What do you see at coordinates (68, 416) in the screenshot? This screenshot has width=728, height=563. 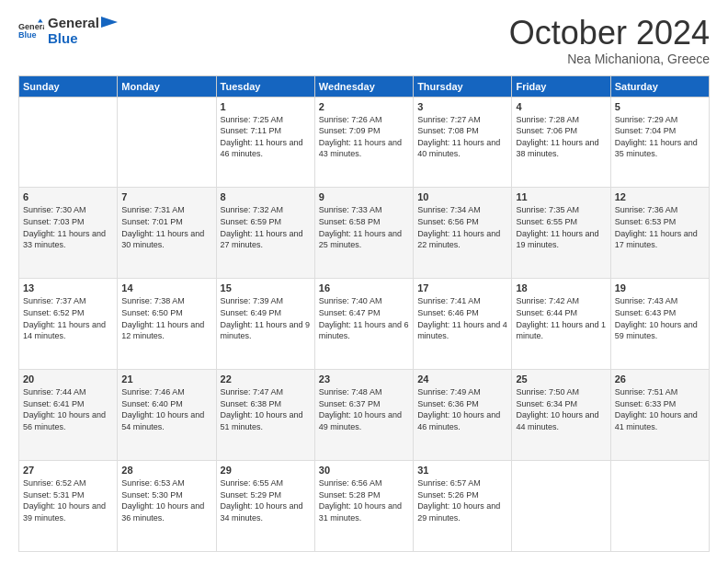 I see `table-row: 20Sunrise: 7:44 AM Sunset: 6:41 PM Dayli…` at bounding box center [68, 416].